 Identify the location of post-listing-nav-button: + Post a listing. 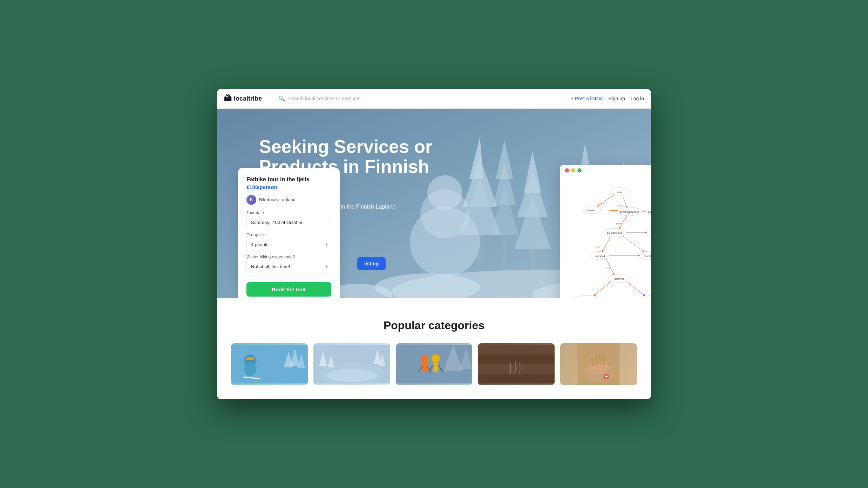
(587, 99).